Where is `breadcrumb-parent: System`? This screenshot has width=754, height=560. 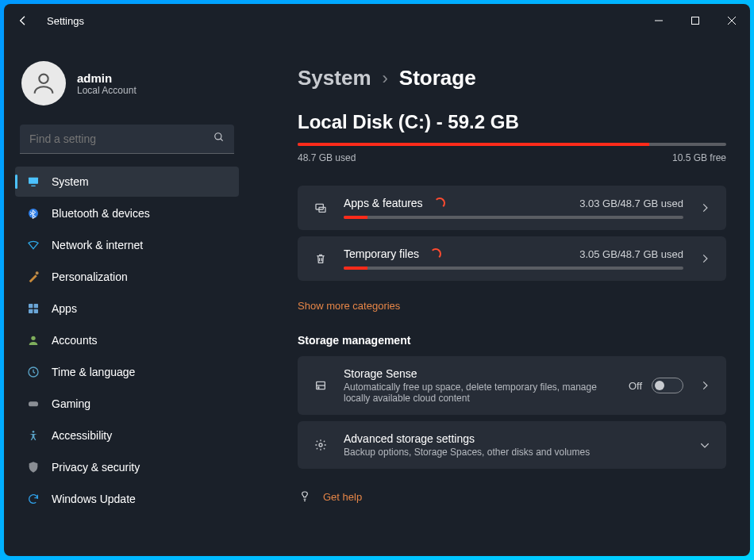
breadcrumb-parent: System is located at coordinates (335, 78).